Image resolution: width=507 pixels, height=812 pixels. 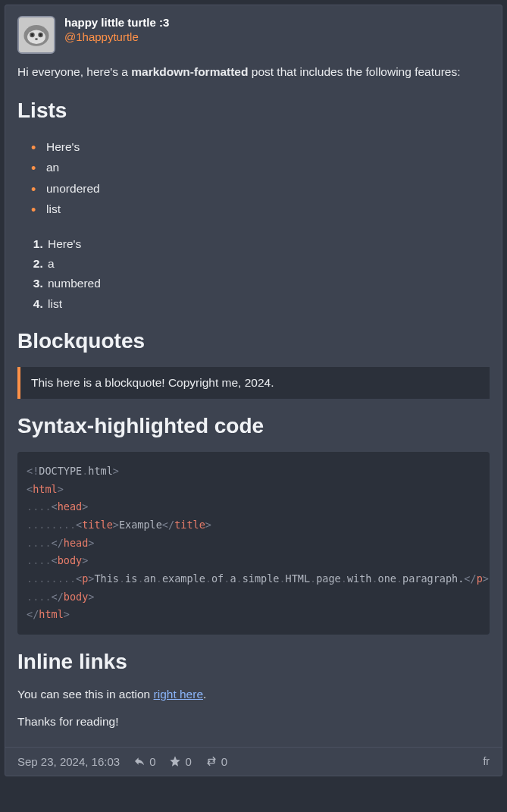 What do you see at coordinates (253, 33) in the screenshot?
I see `post-header: happy little turtle :3 @1happyturtle` at bounding box center [253, 33].